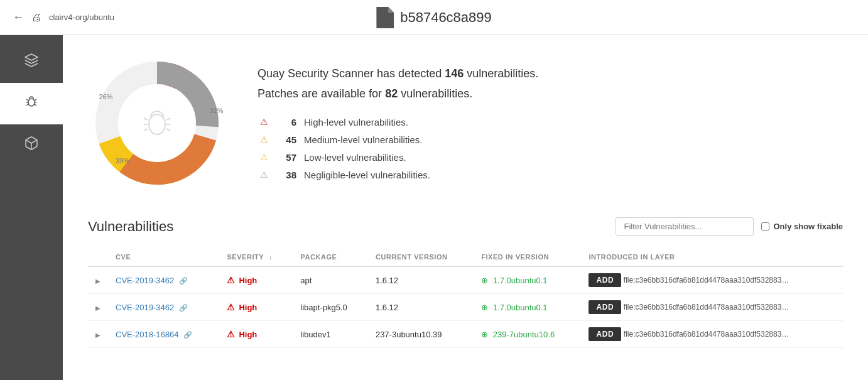 This screenshot has width=868, height=380. What do you see at coordinates (147, 334) in the screenshot?
I see `cve-link: CVE-2018-16864` at bounding box center [147, 334].